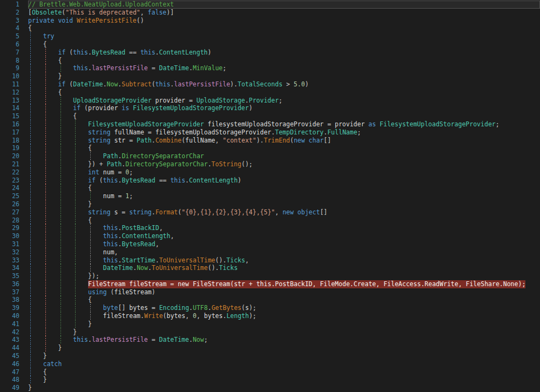  Describe the element at coordinates (191, 132) in the screenshot. I see `token-pl: fullName = filesystemUploadStorageProvid…` at that location.